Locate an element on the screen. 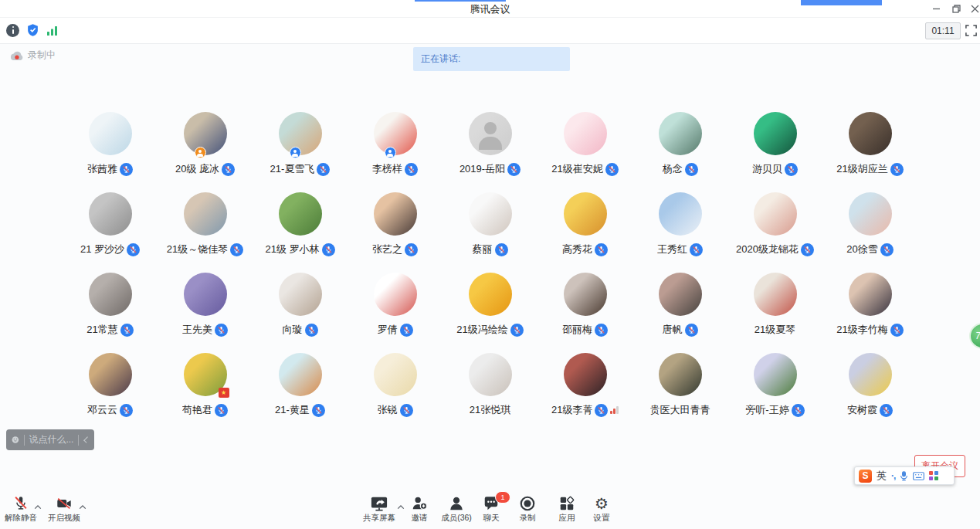 Image resolution: width=980 pixels, height=529 pixels. participant-name: 20级 庞冰 is located at coordinates (198, 169).